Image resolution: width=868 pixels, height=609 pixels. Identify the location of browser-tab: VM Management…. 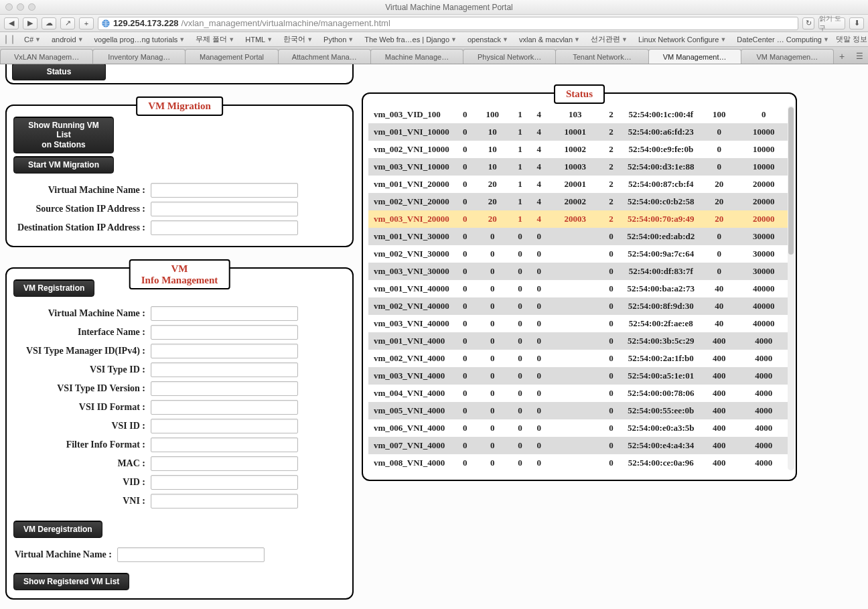
(695, 56).